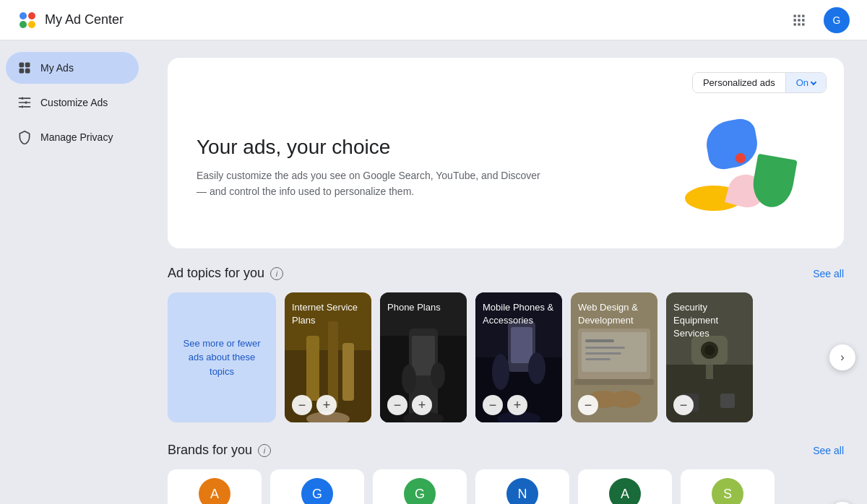 This screenshot has height=504, width=867. What do you see at coordinates (420, 487) in the screenshot?
I see `brand-card-google-store: G Google Store − +` at bounding box center [420, 487].